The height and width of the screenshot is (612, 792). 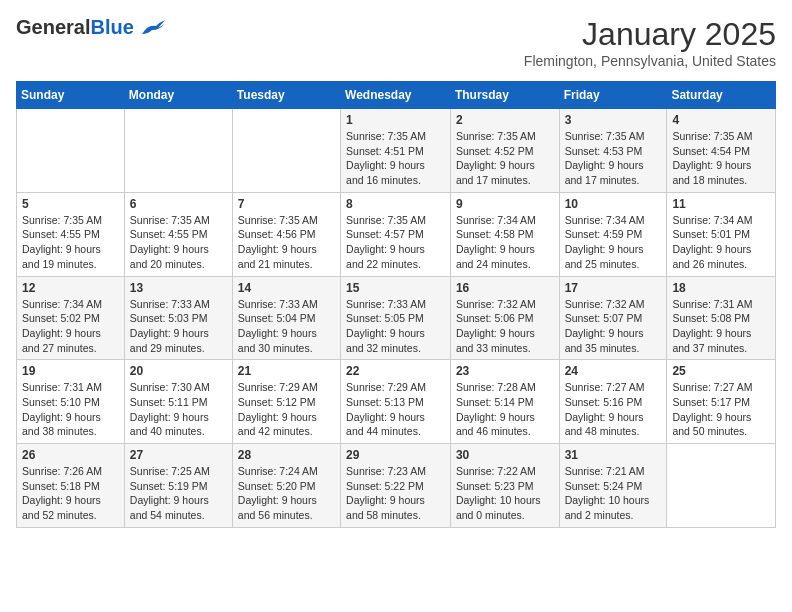 What do you see at coordinates (396, 234) in the screenshot?
I see `calendar-week-row: 5Sunrise: 7:35 AMSunset: 4:55 PMDaylight…` at bounding box center [396, 234].